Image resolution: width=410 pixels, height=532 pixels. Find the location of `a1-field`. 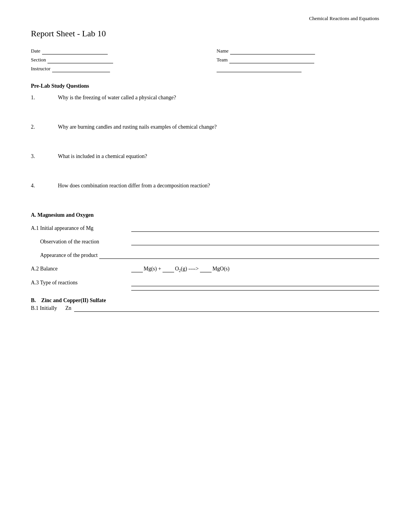

a1-field is located at coordinates (255, 229).